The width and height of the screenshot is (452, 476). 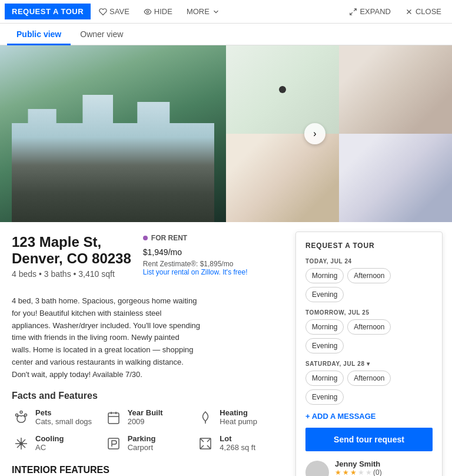 What do you see at coordinates (195, 250) in the screenshot?
I see `price: $1,949/mo` at bounding box center [195, 250].